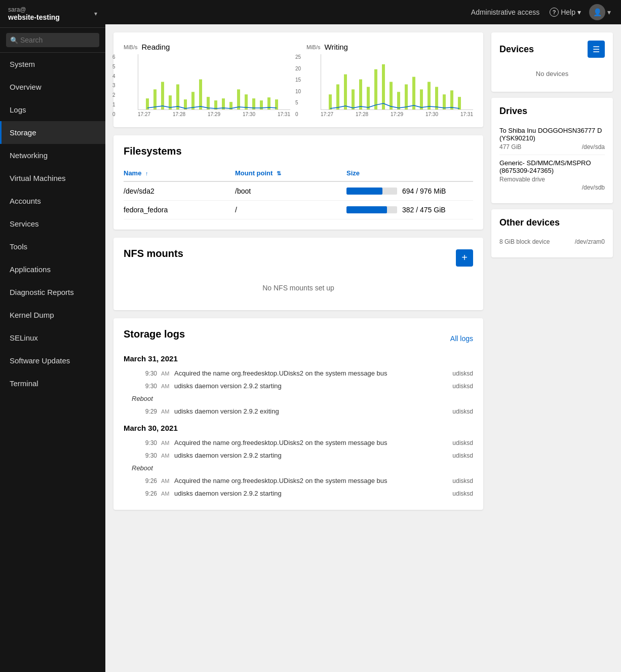 The image size is (621, 672). Describe the element at coordinates (598, 12) in the screenshot. I see `avatar-icon: 👤` at that location.